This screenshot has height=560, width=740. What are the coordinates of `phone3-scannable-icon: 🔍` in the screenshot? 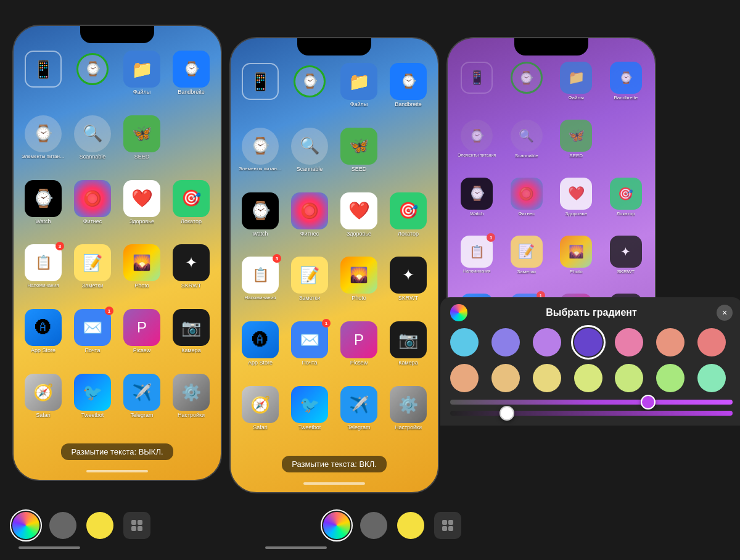 It's located at (527, 136).